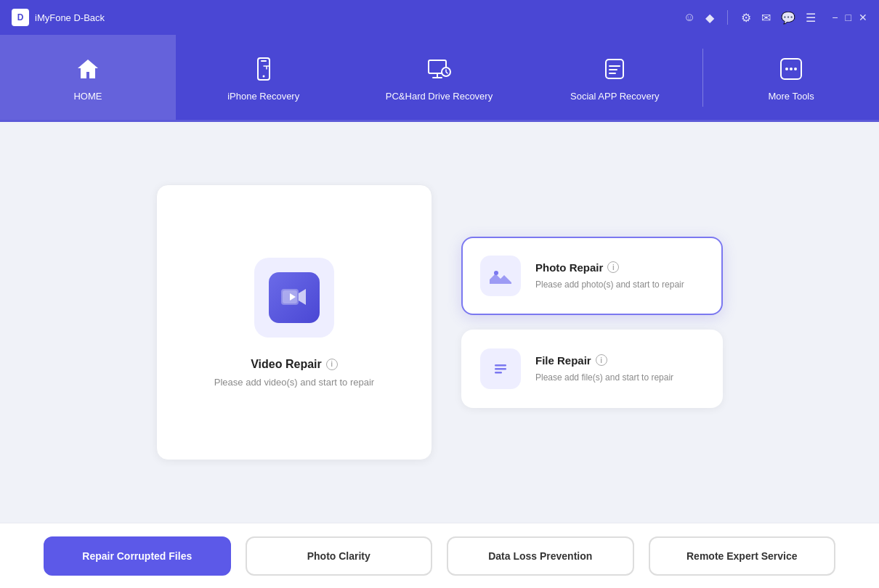 The image size is (879, 588). What do you see at coordinates (615, 69) in the screenshot?
I see `social-icon` at bounding box center [615, 69].